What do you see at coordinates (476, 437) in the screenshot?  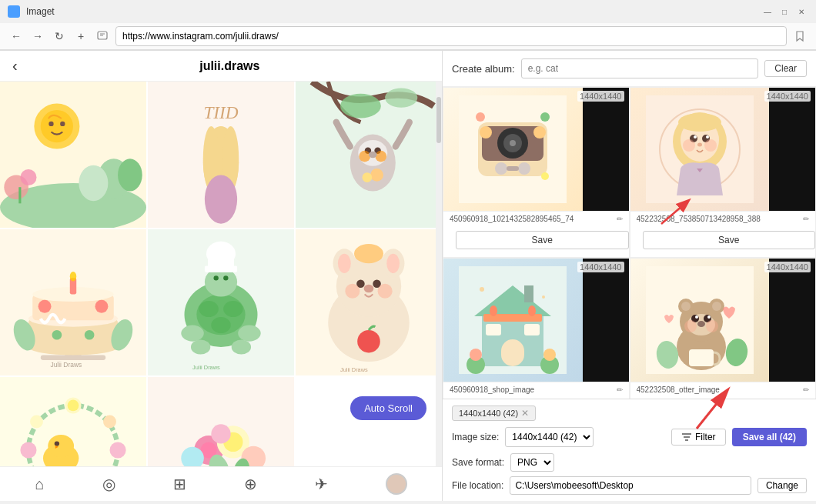 I see `image-size-label: Image size:` at bounding box center [476, 437].